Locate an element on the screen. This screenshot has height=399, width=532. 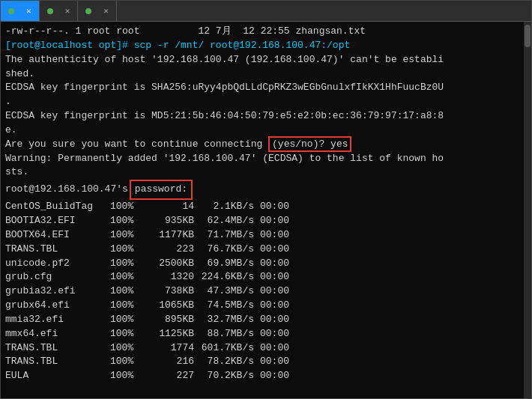
file-size: 227 is located at coordinates (172, 376).